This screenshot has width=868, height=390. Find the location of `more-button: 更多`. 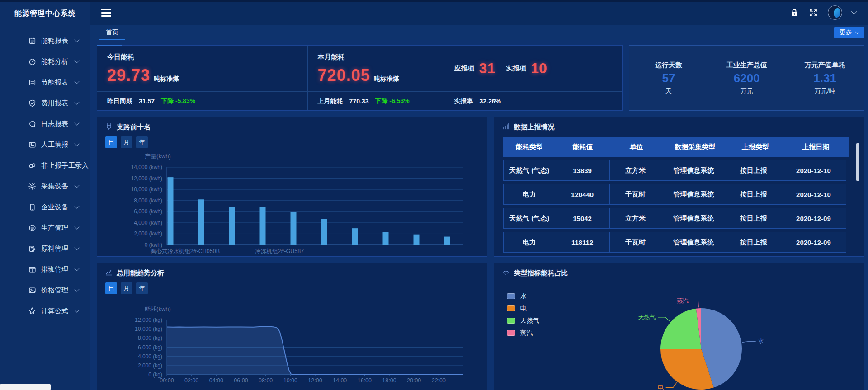

more-button: 更多 is located at coordinates (849, 33).